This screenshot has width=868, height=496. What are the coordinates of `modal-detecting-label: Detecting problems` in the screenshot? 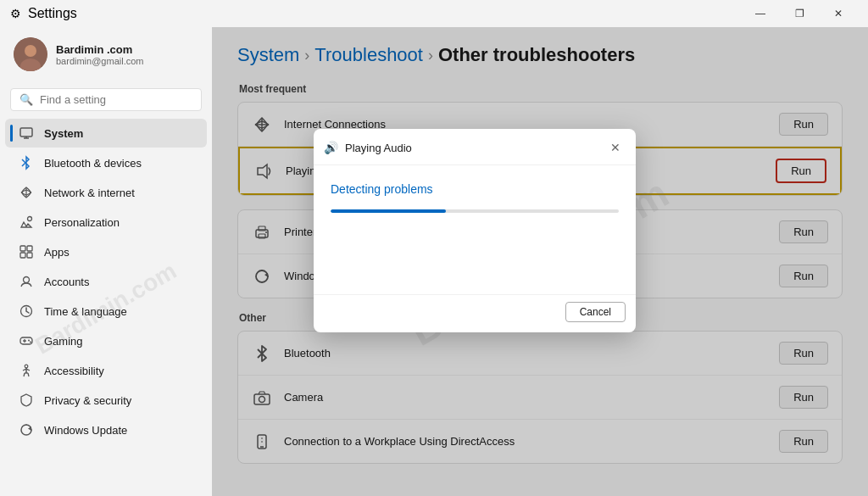 It's located at (475, 189).